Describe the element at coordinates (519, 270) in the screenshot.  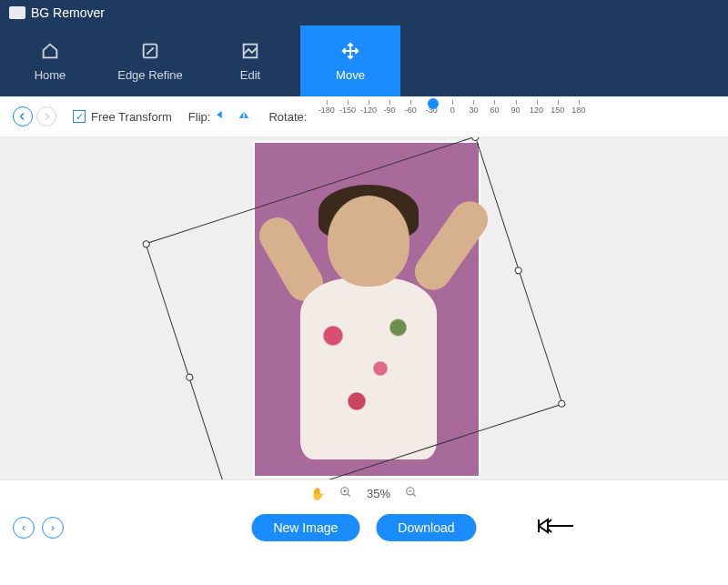
I see `handle-mr` at that location.